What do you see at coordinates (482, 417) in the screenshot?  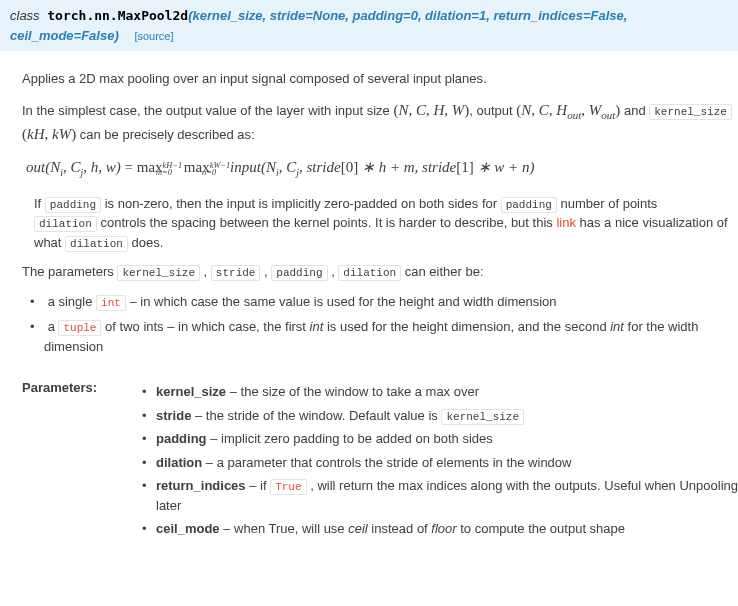 I see `code-kernel-size-2: kernel_size` at bounding box center [482, 417].